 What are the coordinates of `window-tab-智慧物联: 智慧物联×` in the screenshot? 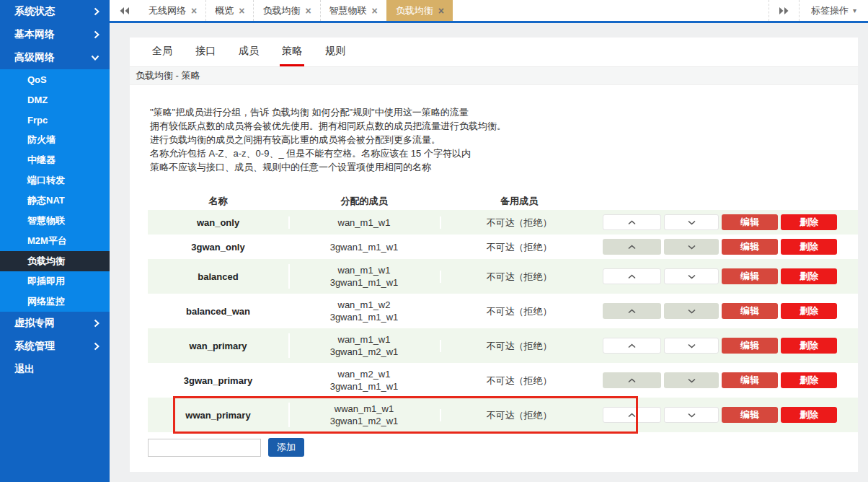 It's located at (353, 10).